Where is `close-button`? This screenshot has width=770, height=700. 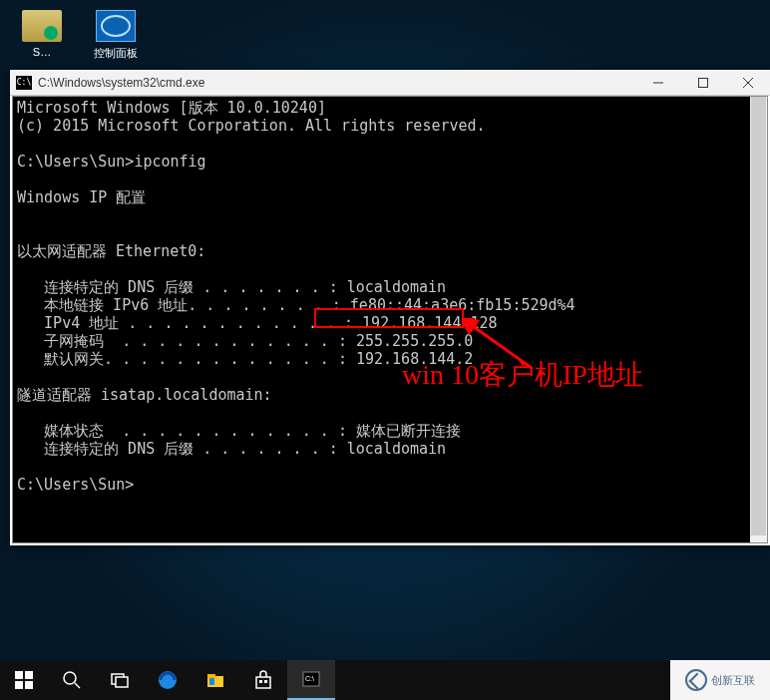 close-button is located at coordinates (748, 83).